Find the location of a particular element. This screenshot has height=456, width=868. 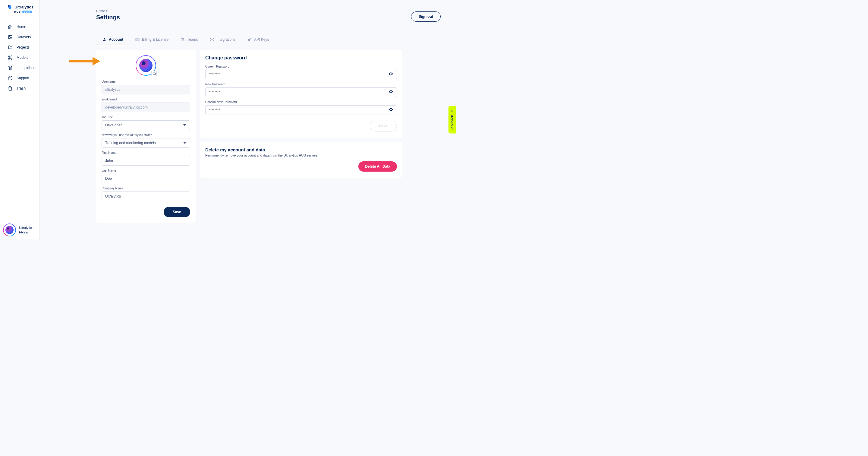

help-icon is located at coordinates (10, 78).